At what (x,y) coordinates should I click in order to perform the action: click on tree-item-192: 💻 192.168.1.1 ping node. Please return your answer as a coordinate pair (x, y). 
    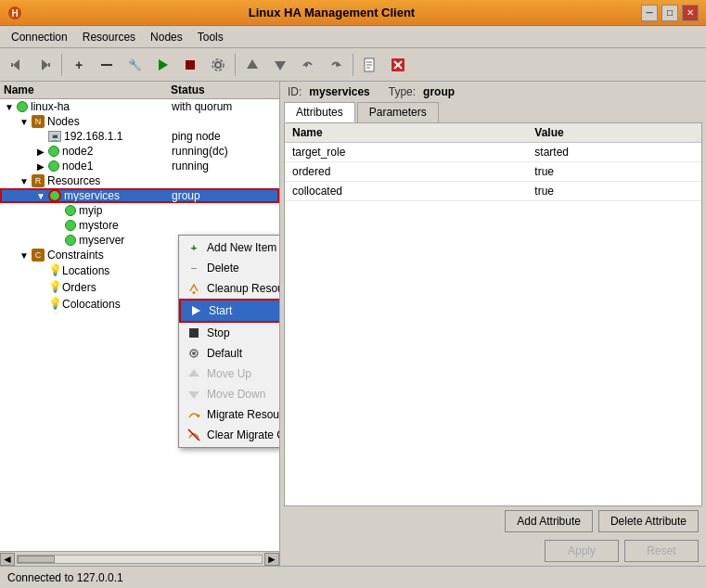
    Looking at the image, I should click on (139, 136).